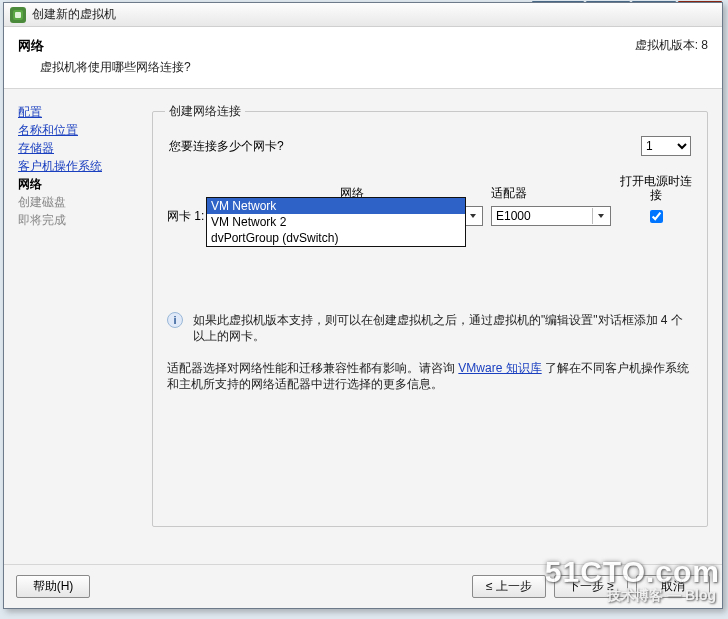 The image size is (728, 619). Describe the element at coordinates (336, 206) in the screenshot. I see `network-option-vmnetwork: VM Network` at that location.